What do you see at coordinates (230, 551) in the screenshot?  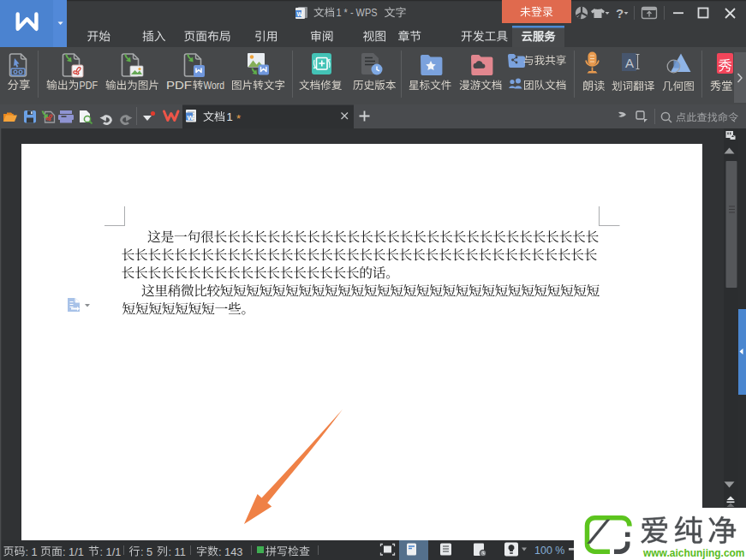 I see `svg-text:: 143: : 143` at bounding box center [230, 551].